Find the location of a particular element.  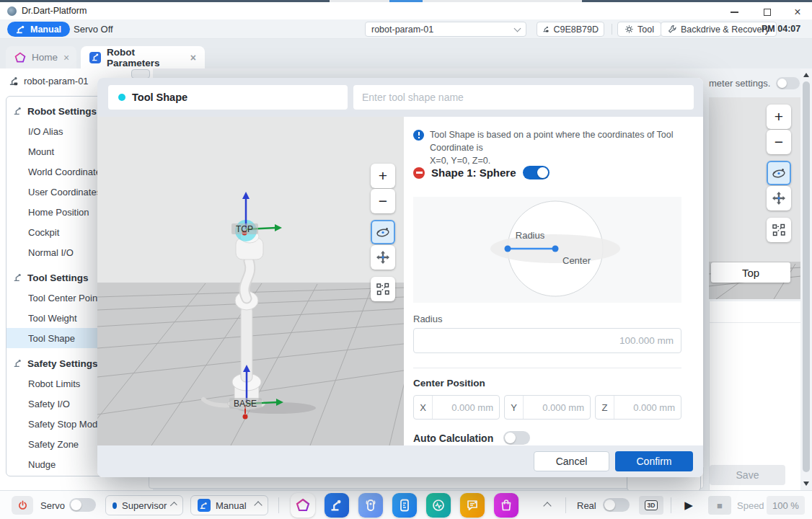

dialog-footer: Cancel Confirm is located at coordinates (400, 461).